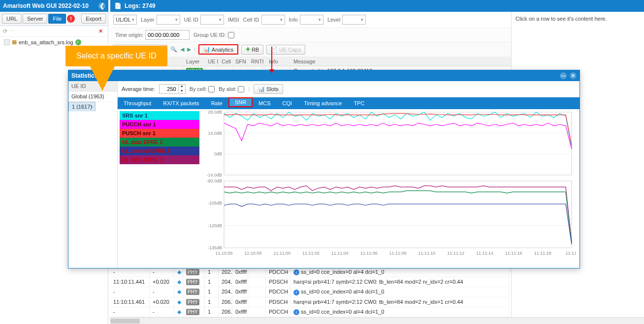  What do you see at coordinates (484, 253) in the screenshot?
I see `svg-text: 11:11:14` at bounding box center [484, 253].